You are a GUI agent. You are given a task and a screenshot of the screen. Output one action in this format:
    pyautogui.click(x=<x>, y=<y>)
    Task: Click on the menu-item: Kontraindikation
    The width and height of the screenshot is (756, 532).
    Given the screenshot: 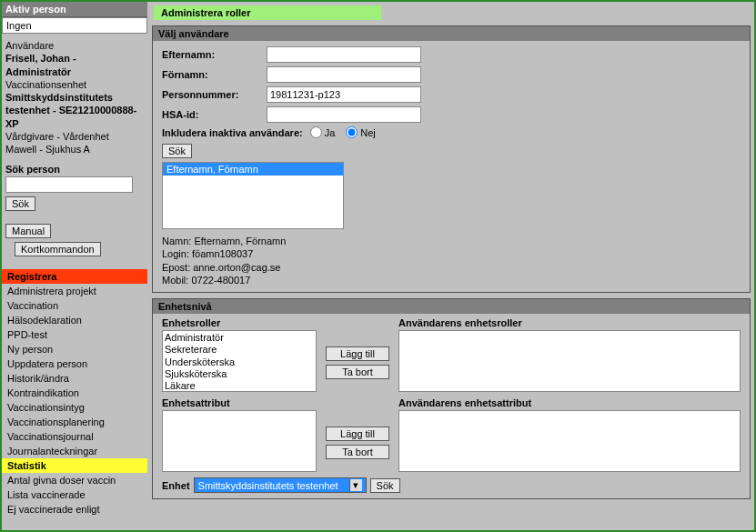 What is the action you would take?
    pyautogui.click(x=75, y=393)
    